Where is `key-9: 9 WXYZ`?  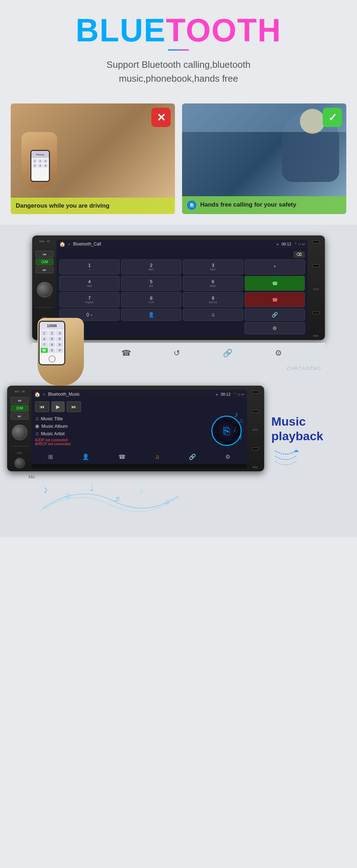 key-9: 9 WXYZ is located at coordinates (213, 300).